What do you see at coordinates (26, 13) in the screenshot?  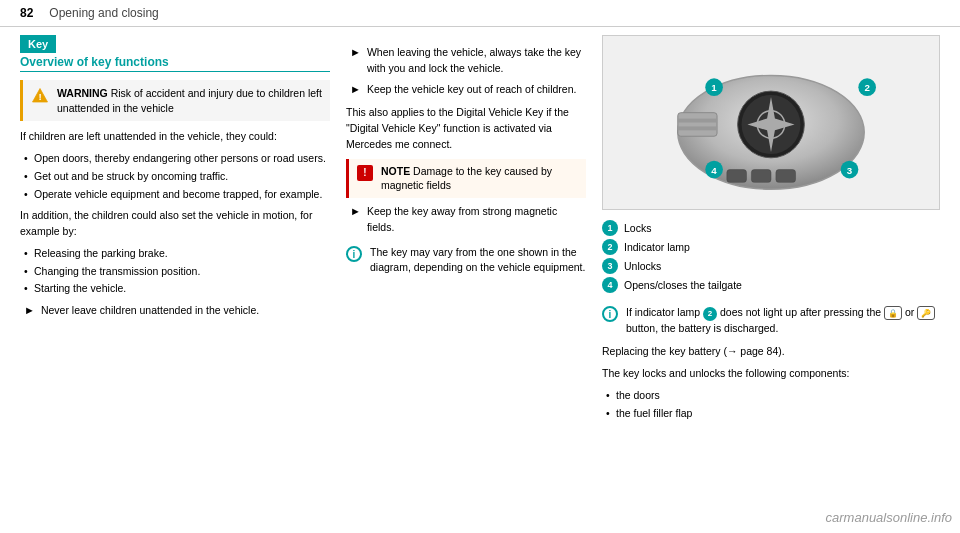 I see `page-number: 82` at bounding box center [26, 13].